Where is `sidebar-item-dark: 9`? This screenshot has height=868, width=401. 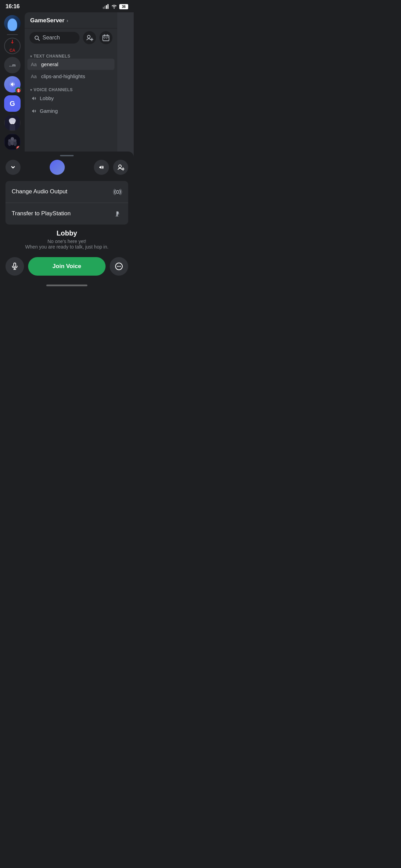
sidebar-item-dark: 9 is located at coordinates (12, 142).